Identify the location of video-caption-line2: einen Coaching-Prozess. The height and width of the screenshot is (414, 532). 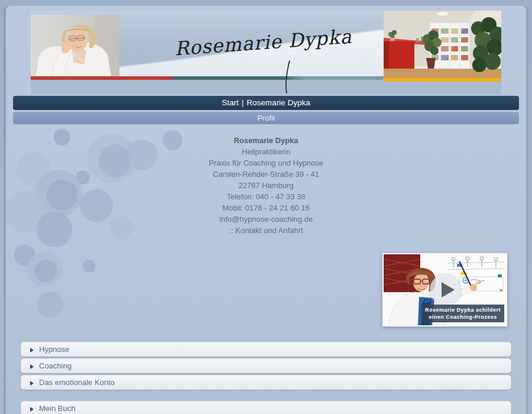
(463, 317).